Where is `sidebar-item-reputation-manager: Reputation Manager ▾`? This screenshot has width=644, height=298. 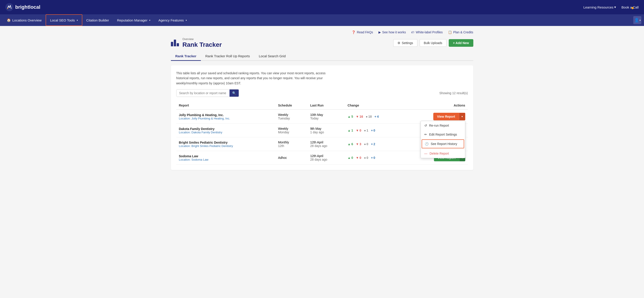 sidebar-item-reputation-manager: Reputation Manager ▾ is located at coordinates (134, 20).